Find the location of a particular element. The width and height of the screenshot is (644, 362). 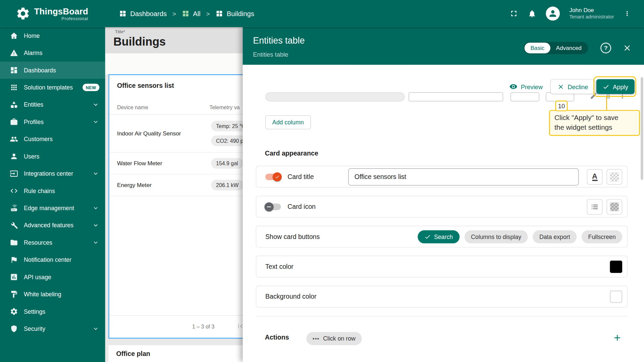

telemetry-chip: 206.1 kW is located at coordinates (227, 185).